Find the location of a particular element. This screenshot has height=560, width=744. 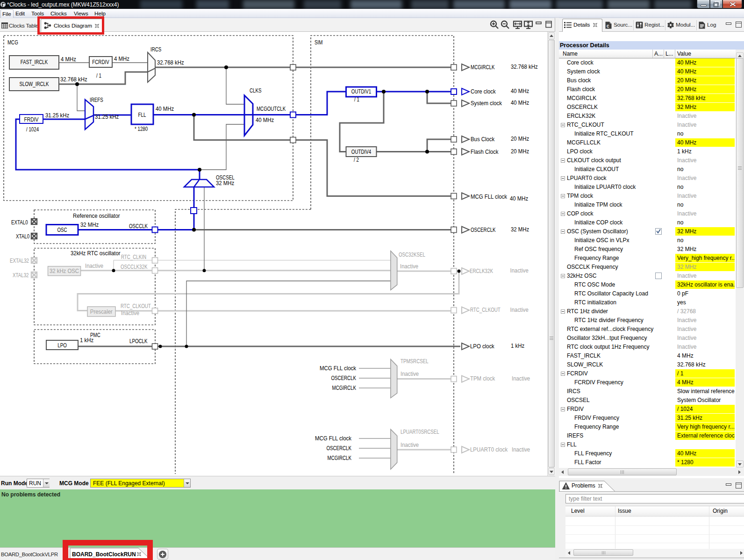

svg-text: OUTDIV1 is located at coordinates (361, 92).